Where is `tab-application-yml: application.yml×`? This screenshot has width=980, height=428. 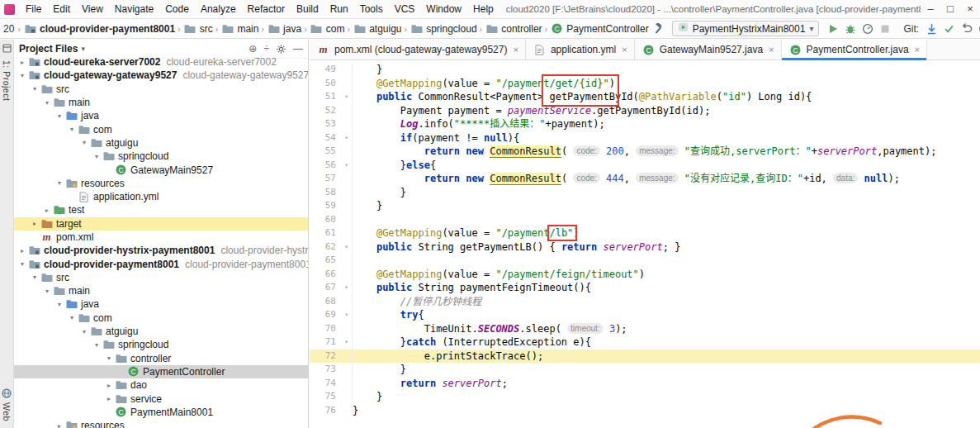 tab-application-yml: application.yml× is located at coordinates (580, 50).